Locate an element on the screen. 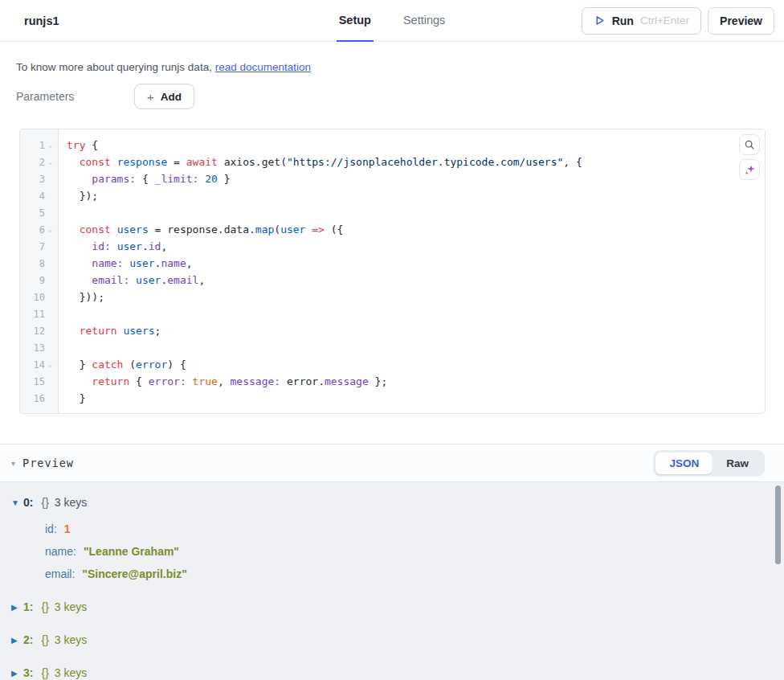 Image resolution: width=784 pixels, height=680 pixels. line-number: 1⌄ is located at coordinates (39, 145).